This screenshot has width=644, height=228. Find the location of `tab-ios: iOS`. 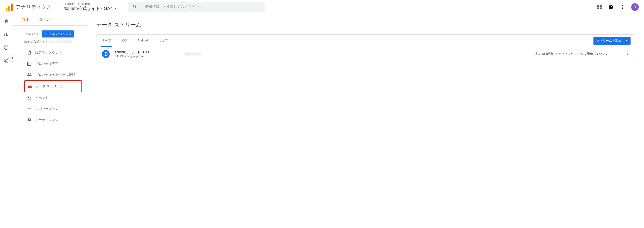

tab-ios: iOS is located at coordinates (124, 41).